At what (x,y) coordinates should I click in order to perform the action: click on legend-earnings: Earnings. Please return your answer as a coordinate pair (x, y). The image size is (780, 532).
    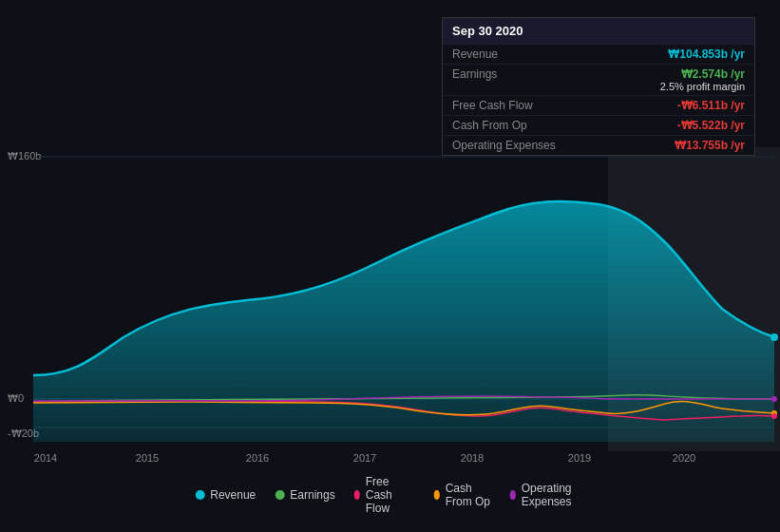
    Looking at the image, I should click on (304, 495).